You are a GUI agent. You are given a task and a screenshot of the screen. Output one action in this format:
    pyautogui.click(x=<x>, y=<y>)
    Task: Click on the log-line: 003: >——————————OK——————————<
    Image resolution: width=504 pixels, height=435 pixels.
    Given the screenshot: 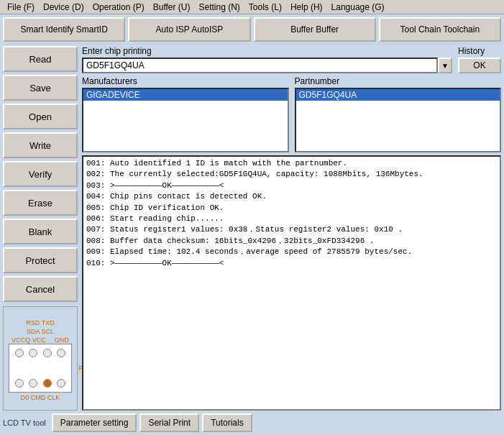 What is the action you would take?
    pyautogui.click(x=292, y=186)
    